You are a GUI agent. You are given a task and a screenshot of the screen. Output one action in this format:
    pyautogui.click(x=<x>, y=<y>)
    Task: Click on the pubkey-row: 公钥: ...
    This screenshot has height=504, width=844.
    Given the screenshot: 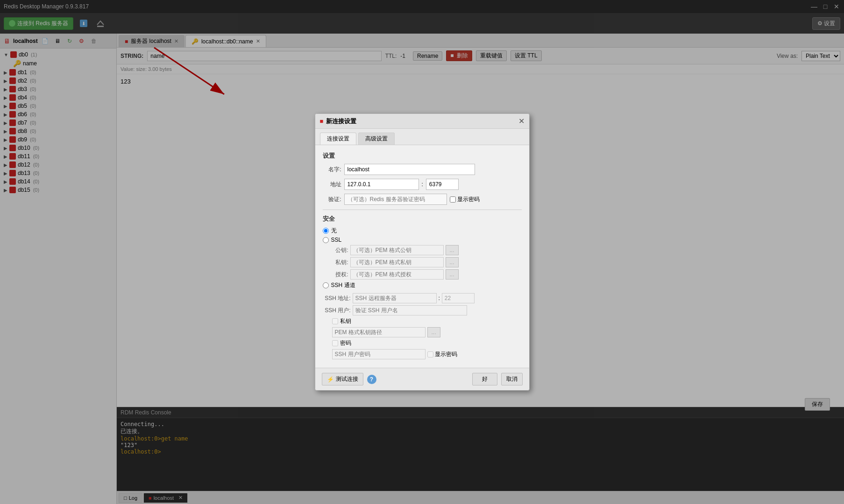 What is the action you would take?
    pyautogui.click(x=427, y=250)
    